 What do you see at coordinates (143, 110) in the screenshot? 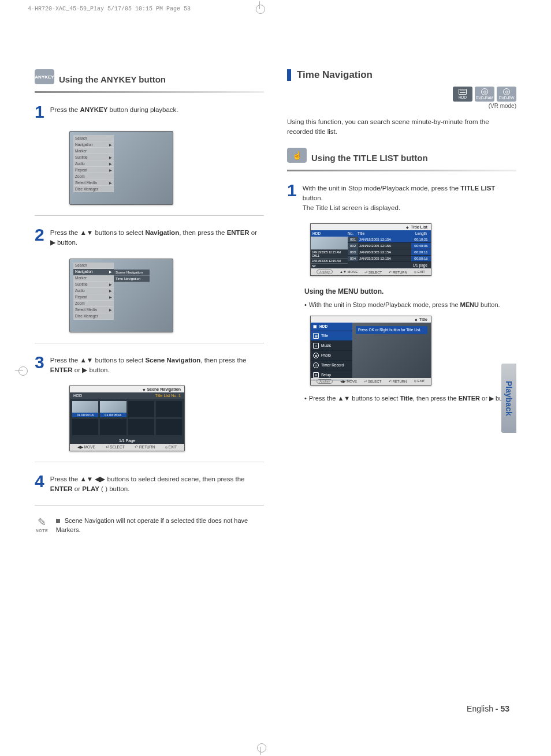
I see `text: button during playback.` at bounding box center [143, 110].